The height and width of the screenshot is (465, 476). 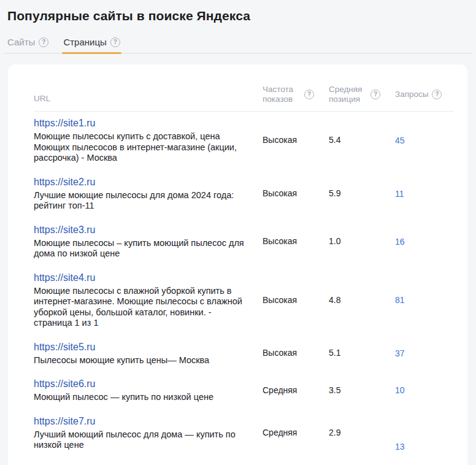 What do you see at coordinates (424, 300) in the screenshot?
I see `queries-link: 81` at bounding box center [424, 300].